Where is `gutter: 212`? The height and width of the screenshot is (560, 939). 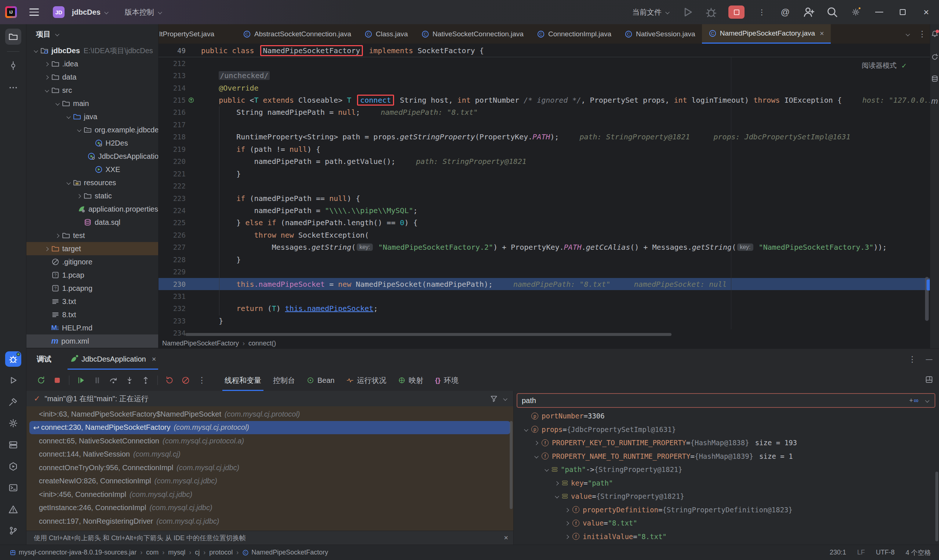 gutter: 212 is located at coordinates (177, 63).